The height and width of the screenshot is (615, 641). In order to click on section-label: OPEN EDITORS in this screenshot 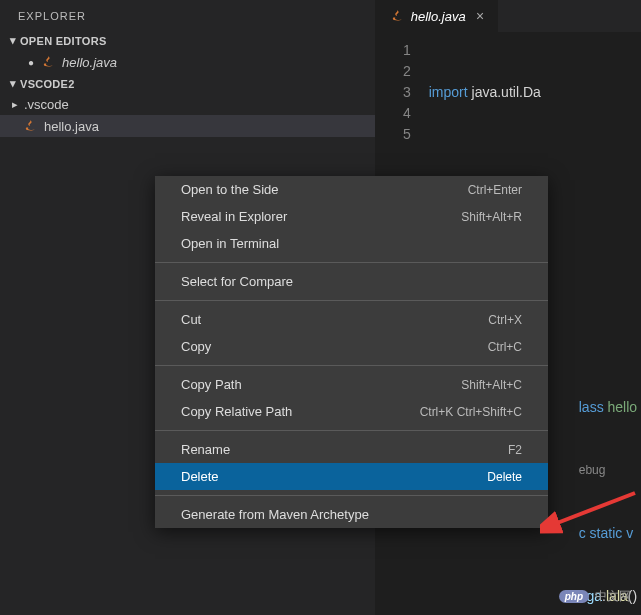, I will do `click(64, 41)`.